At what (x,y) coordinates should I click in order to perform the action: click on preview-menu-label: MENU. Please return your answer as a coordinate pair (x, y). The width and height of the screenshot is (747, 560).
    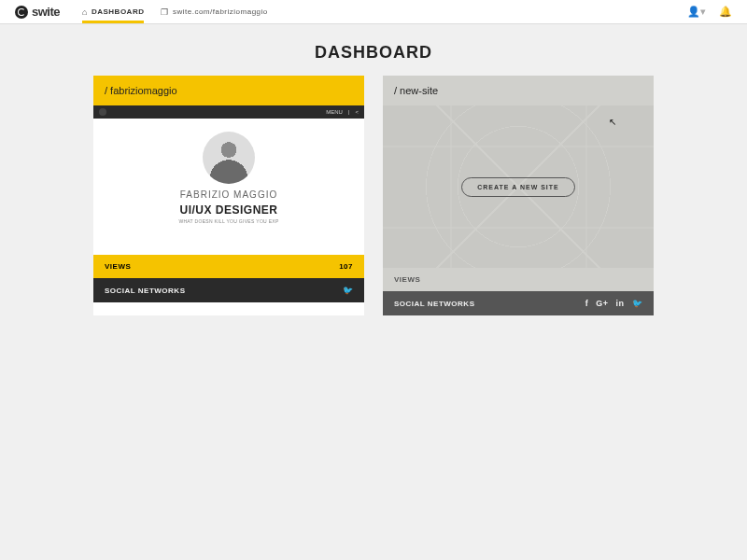
    Looking at the image, I should click on (334, 112).